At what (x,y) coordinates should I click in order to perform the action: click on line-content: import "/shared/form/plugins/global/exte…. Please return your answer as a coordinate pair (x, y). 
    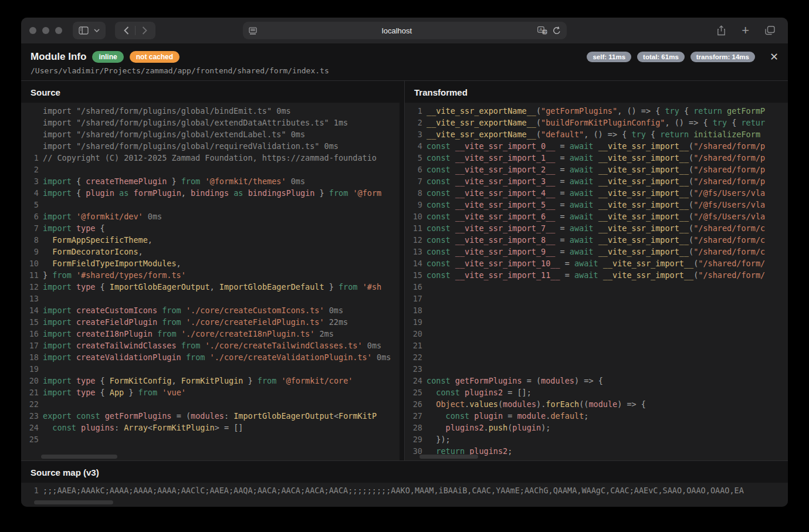
    Looking at the image, I should click on (194, 123).